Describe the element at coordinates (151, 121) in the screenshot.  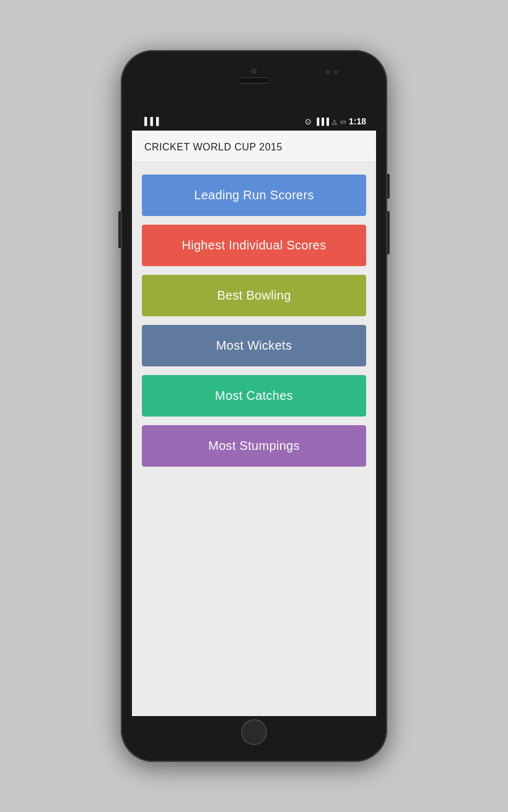
I see `menu-icon: ▐▐▐` at that location.